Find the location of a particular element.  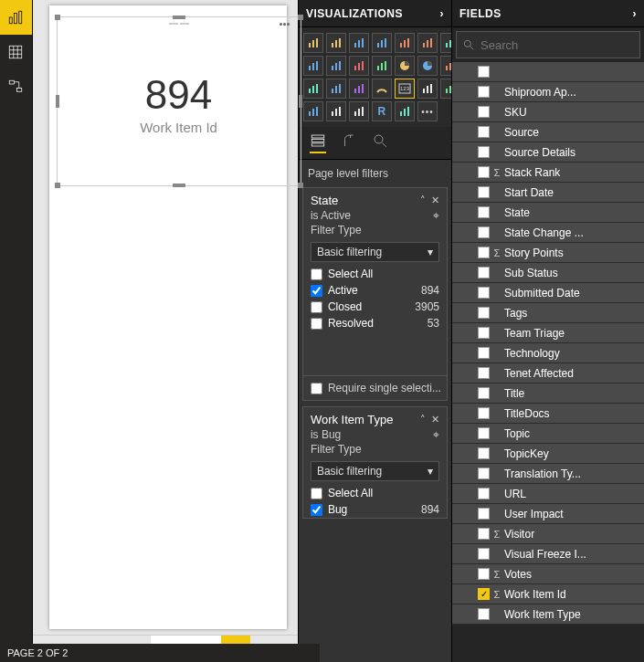

field-row: SKU is located at coordinates (548, 112).